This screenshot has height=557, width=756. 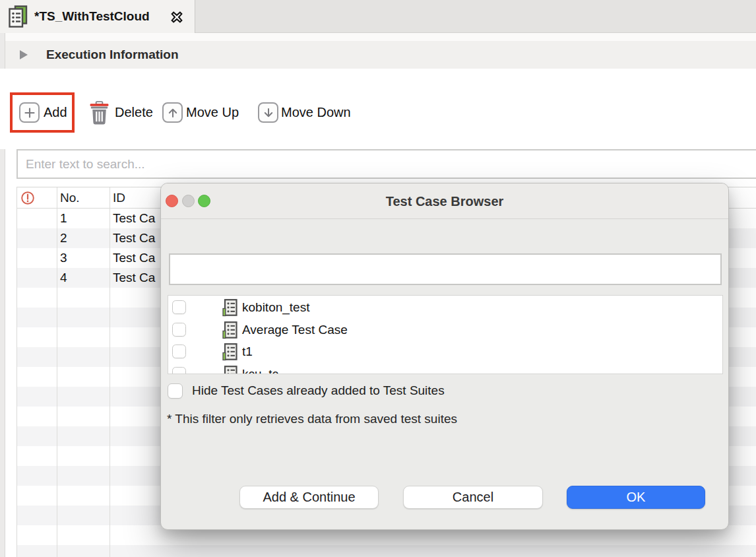 What do you see at coordinates (446, 369) in the screenshot?
I see `list-item: kcu_tc` at bounding box center [446, 369].